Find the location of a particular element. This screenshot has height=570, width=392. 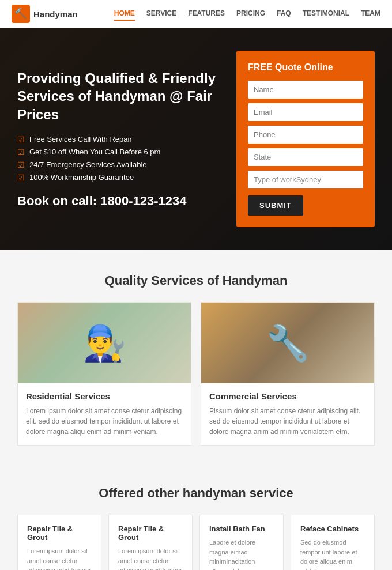

quote-title: FREE Quote Online is located at coordinates (306, 67).